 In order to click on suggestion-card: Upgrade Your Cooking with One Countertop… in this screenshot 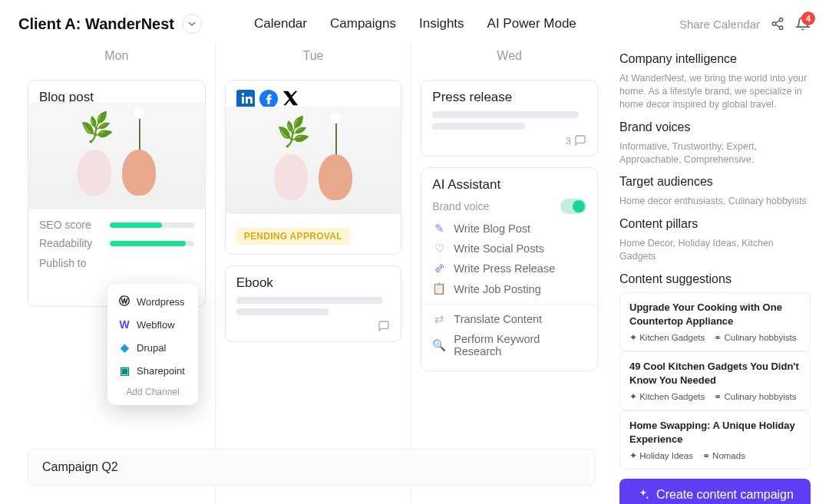, I will do `click(715, 322)`.